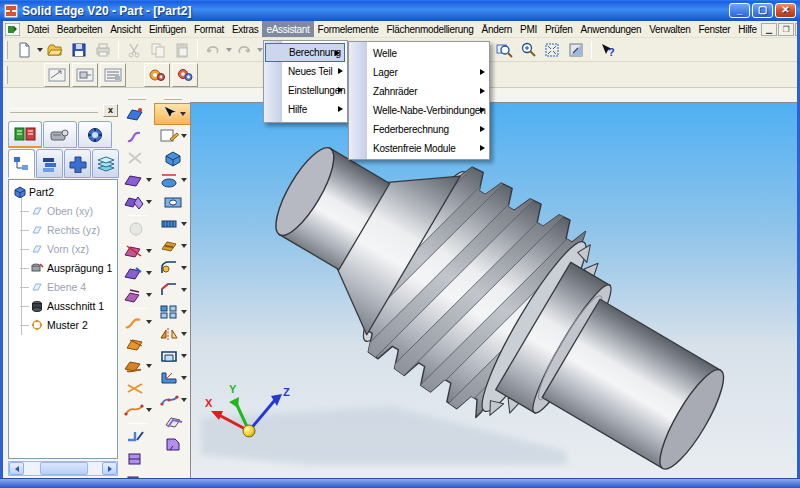 This screenshot has width=800, height=488. I want to click on tree-item-vorn-xz: Vorn (xz), so click(50, 249).